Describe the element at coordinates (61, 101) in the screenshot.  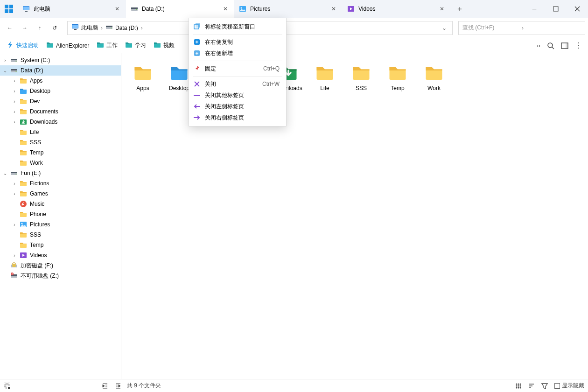
I see `tree-node: › Dev` at that location.